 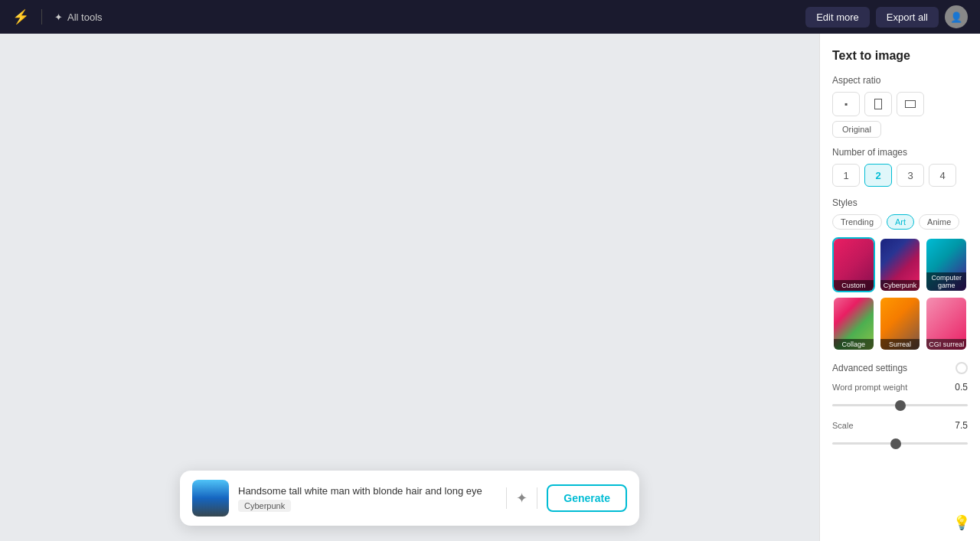 I want to click on num-3-button: 3, so click(x=910, y=175).